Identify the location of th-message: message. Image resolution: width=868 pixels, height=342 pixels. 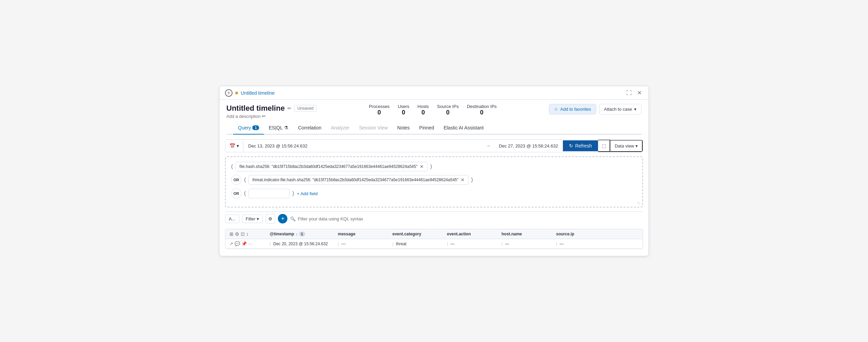
(362, 234).